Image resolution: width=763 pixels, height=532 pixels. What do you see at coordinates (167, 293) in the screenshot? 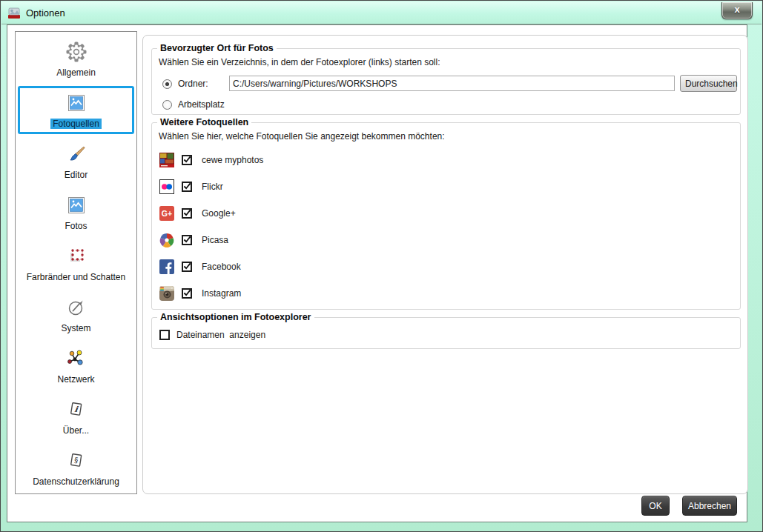
I see `instagram-icon` at bounding box center [167, 293].